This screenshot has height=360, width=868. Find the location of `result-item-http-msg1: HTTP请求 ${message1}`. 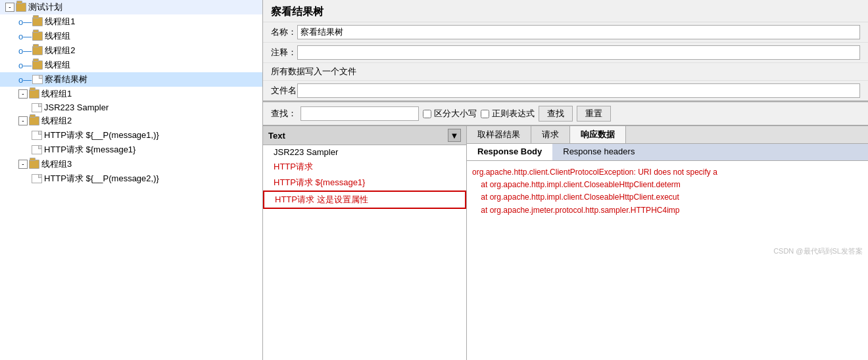

result-item-http-msg1: HTTP请求 ${message1} is located at coordinates (364, 183).